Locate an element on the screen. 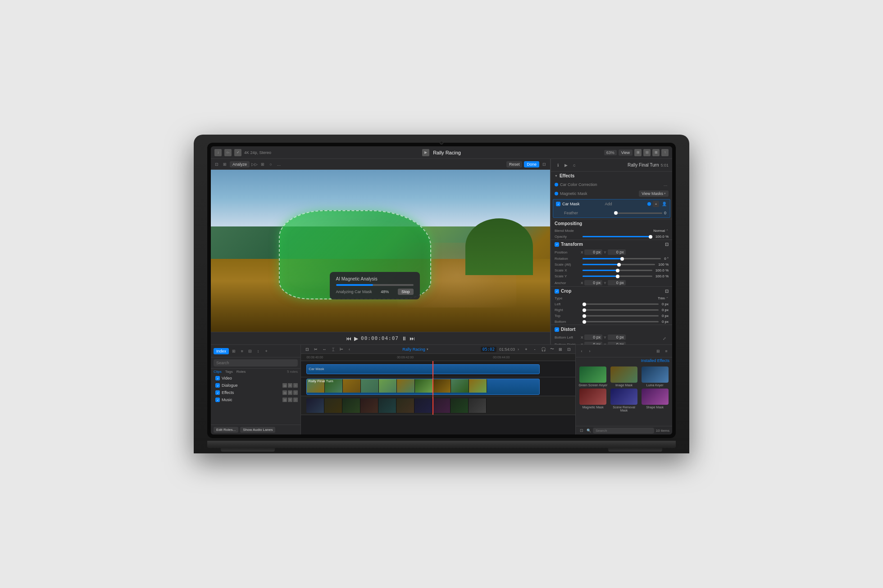  video-icon: ▶ is located at coordinates (566, 165).